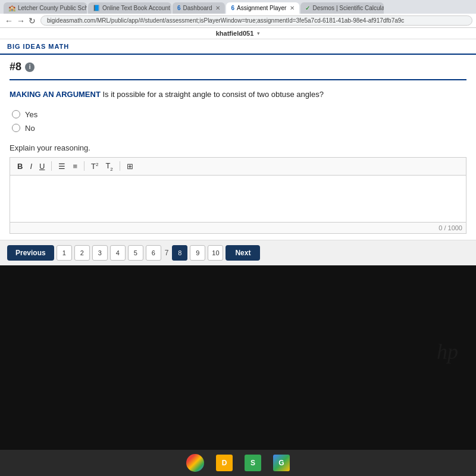  Describe the element at coordinates (15, 67) in the screenshot. I see `question-number: #8` at that location.